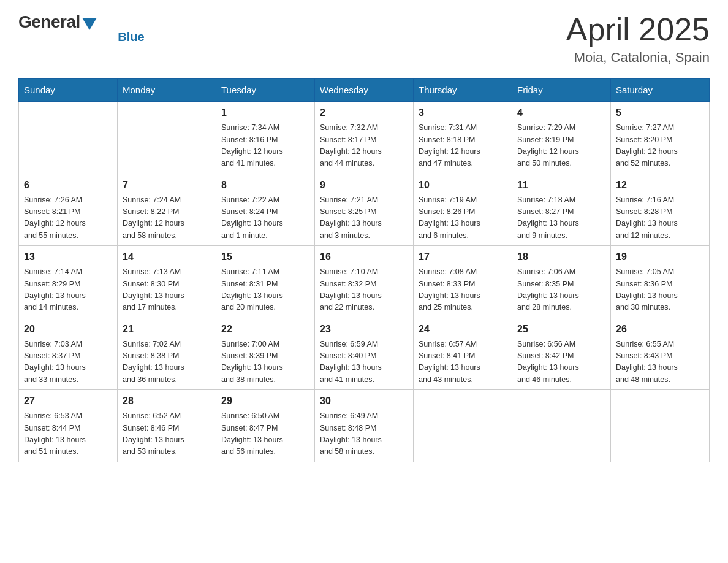 This screenshot has height=563, width=728. What do you see at coordinates (463, 185) in the screenshot?
I see `day-number: 10` at bounding box center [463, 185].